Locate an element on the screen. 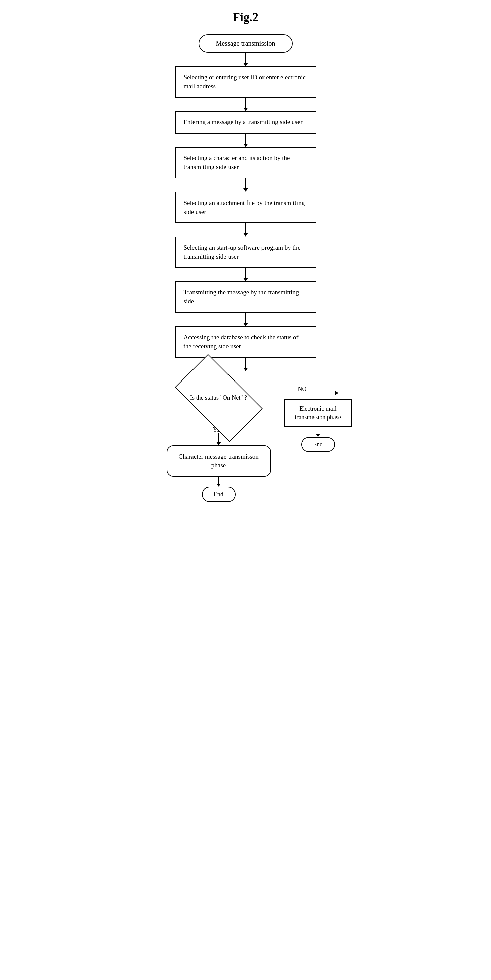 The image size is (491, 980). decision-text: Is the status "On Net" ? is located at coordinates (218, 398).